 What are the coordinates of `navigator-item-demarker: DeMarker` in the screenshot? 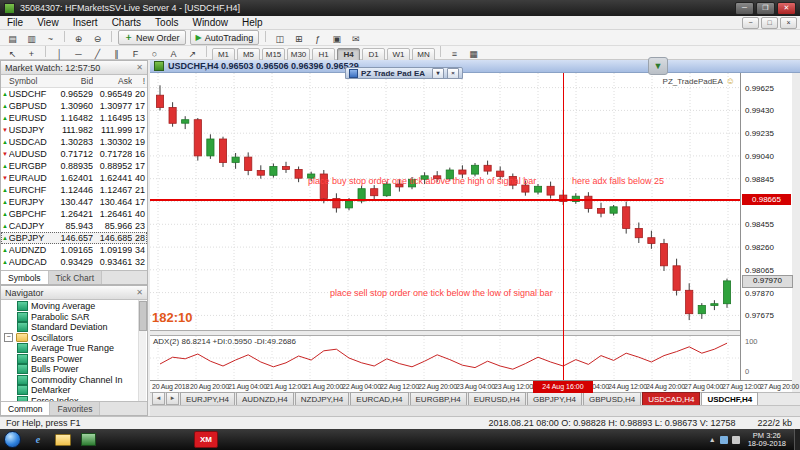 It's located at (74, 390).